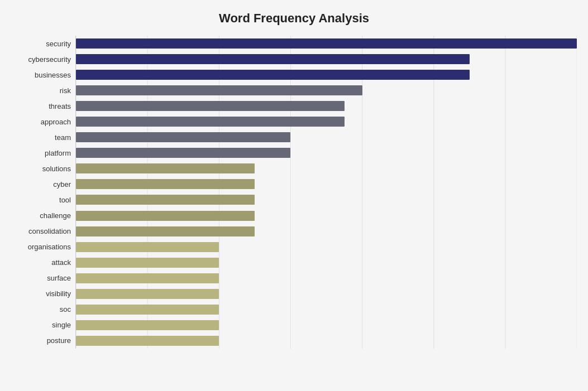  I want to click on chart-title: Word Frequency Analysis, so click(294, 18).